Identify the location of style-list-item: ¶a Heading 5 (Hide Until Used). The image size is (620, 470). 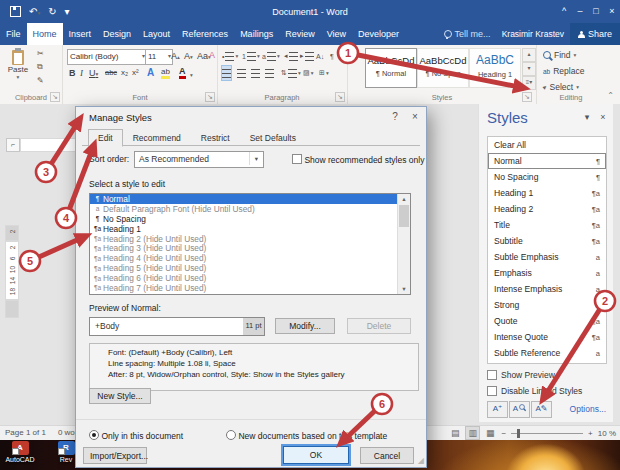
(244, 268).